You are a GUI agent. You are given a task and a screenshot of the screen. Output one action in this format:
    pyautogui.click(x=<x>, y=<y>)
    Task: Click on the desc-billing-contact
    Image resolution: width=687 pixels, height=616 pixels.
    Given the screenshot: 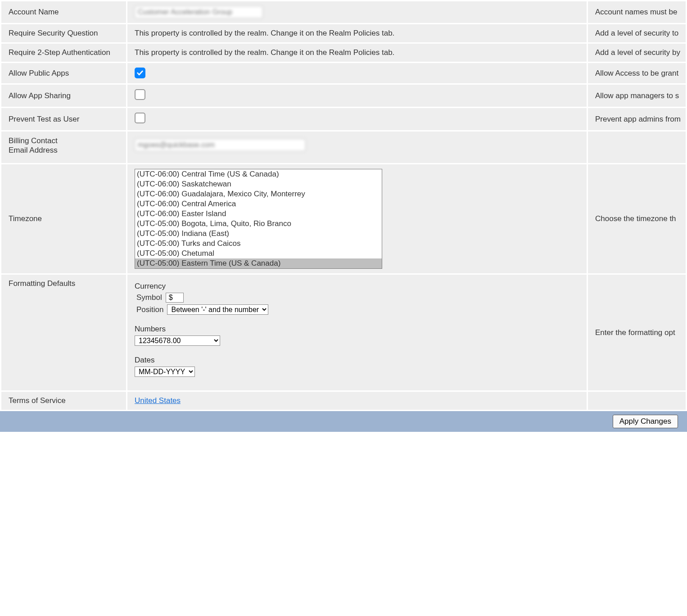 What is the action you would take?
    pyautogui.click(x=637, y=148)
    